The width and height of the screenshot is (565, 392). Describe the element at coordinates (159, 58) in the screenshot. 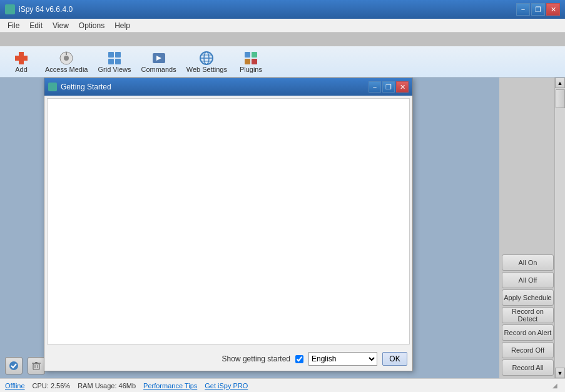

I see `commands-icon` at that location.